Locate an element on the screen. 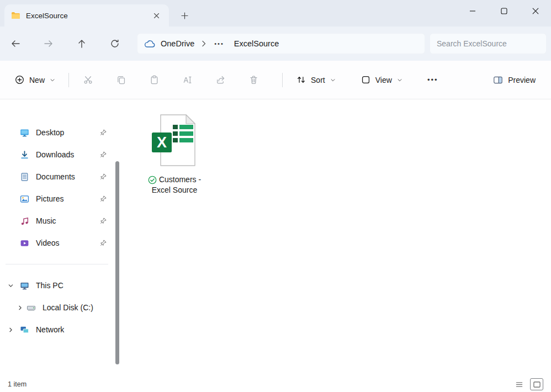 This screenshot has height=392, width=551. rename-button is located at coordinates (187, 80).